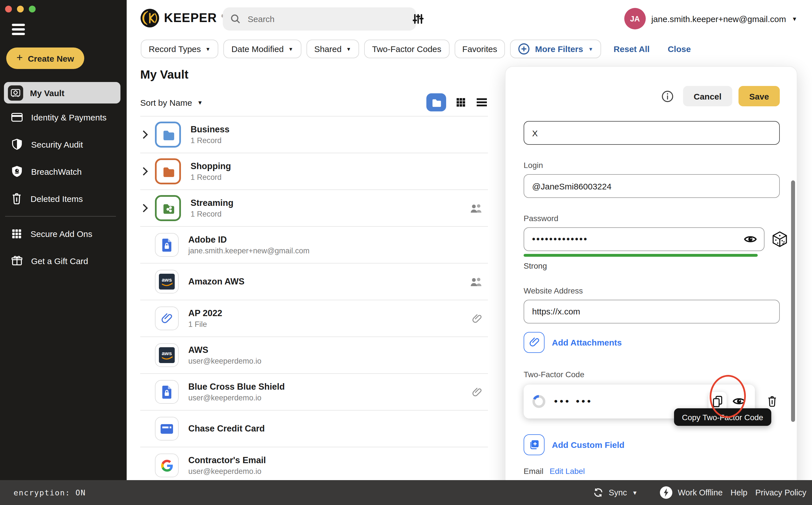  I want to click on show-two-factor-eye-icon, so click(739, 401).